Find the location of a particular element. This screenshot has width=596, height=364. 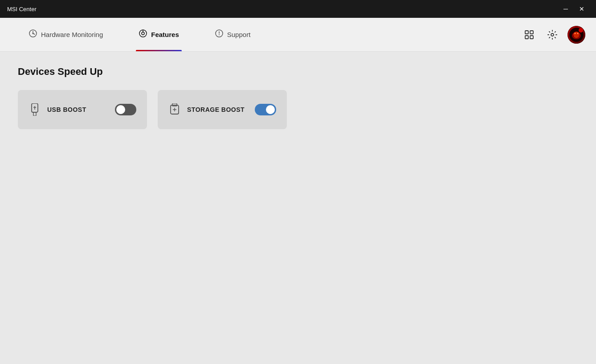

tab-hardware-monitoring: Hardware Monitoring is located at coordinates (66, 35).